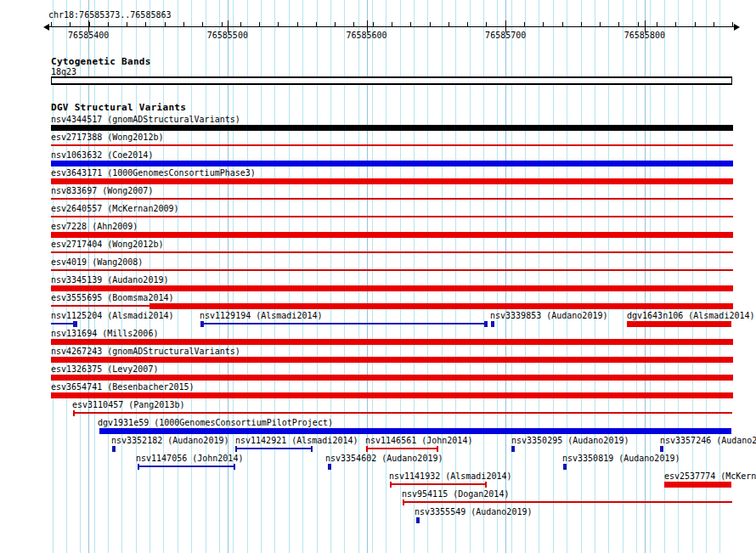 The width and height of the screenshot is (756, 553). I want to click on variant-label: nsv3354602 (Audano2019), so click(384, 459).